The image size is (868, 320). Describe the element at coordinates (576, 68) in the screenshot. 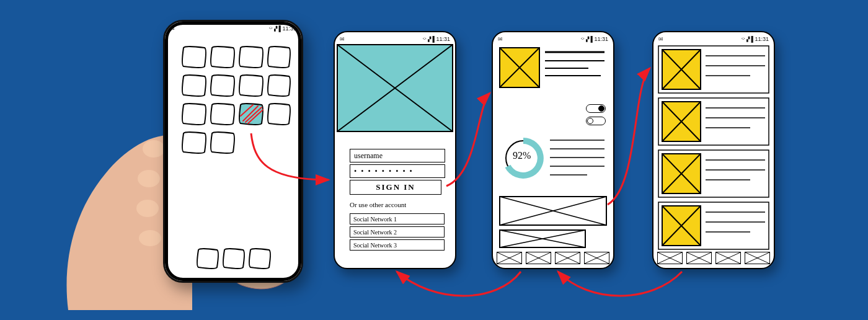

I see `header-text-lines` at that location.